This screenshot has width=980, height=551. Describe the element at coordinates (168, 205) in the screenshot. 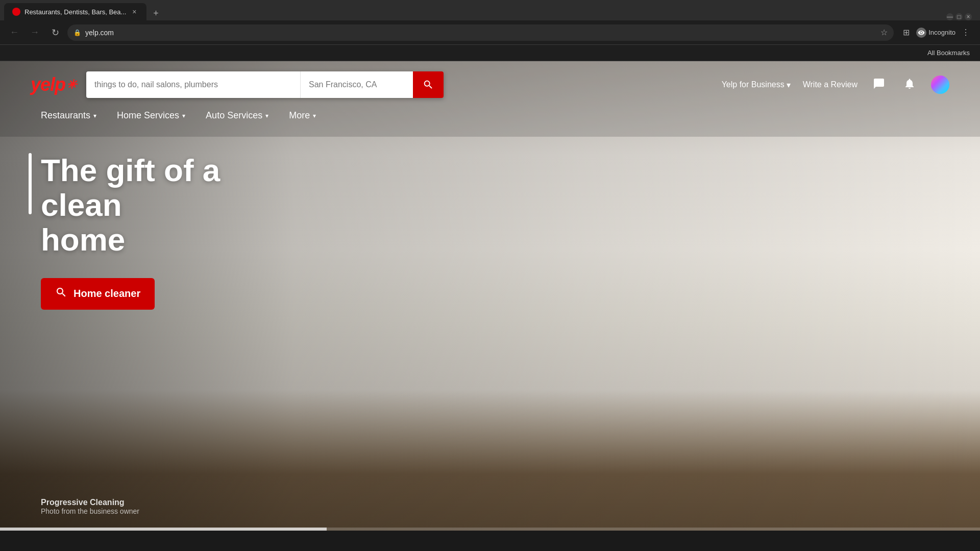

I see `hero-title: The gift of a clean home` at that location.